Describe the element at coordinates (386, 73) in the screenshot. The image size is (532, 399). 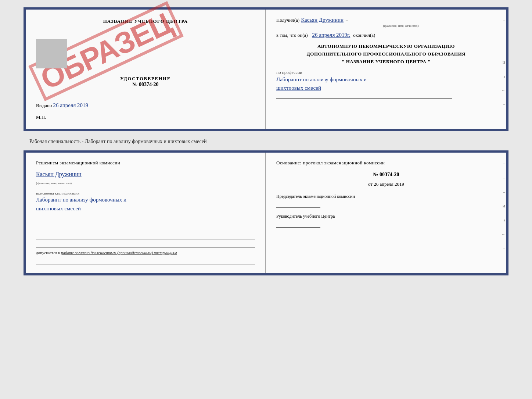
I see `prof-label: по профессии` at that location.